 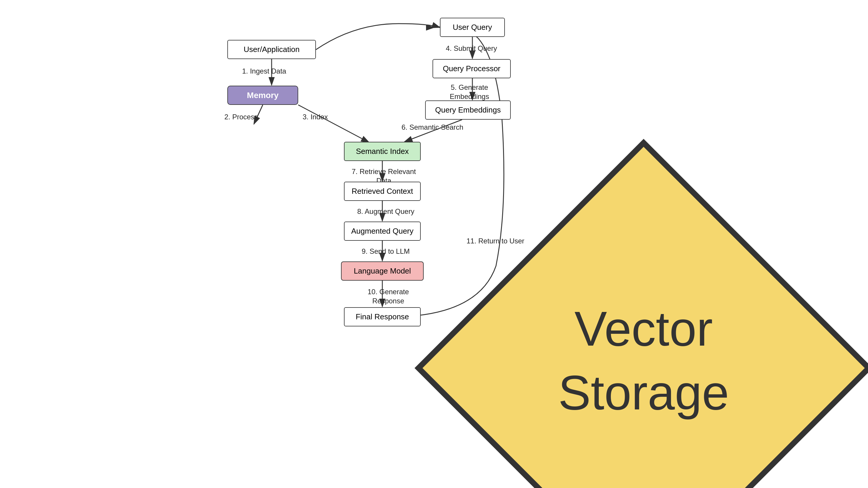 What do you see at coordinates (472, 27) in the screenshot?
I see `user-query-node: User Query` at bounding box center [472, 27].